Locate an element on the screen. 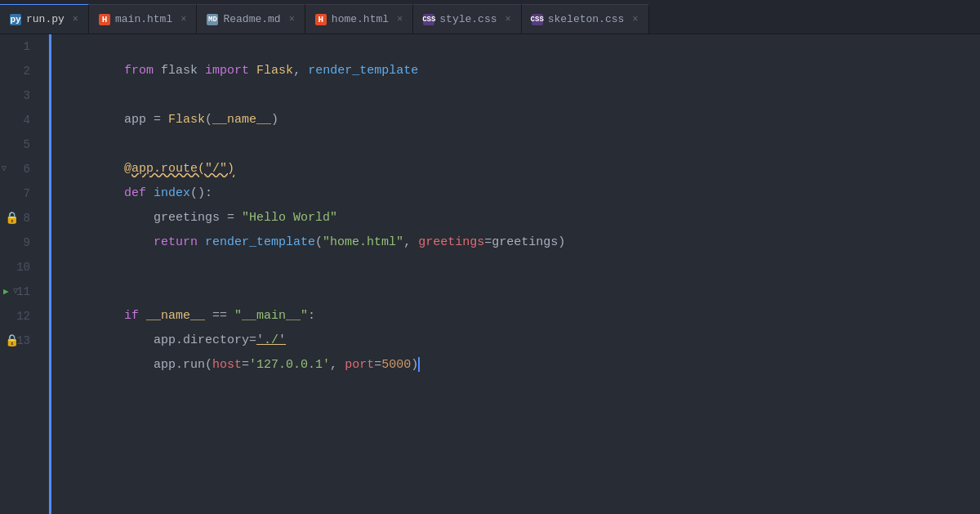 This screenshot has height=514, width=980. code-line-1: from flask import Flask, render_template is located at coordinates (514, 47).